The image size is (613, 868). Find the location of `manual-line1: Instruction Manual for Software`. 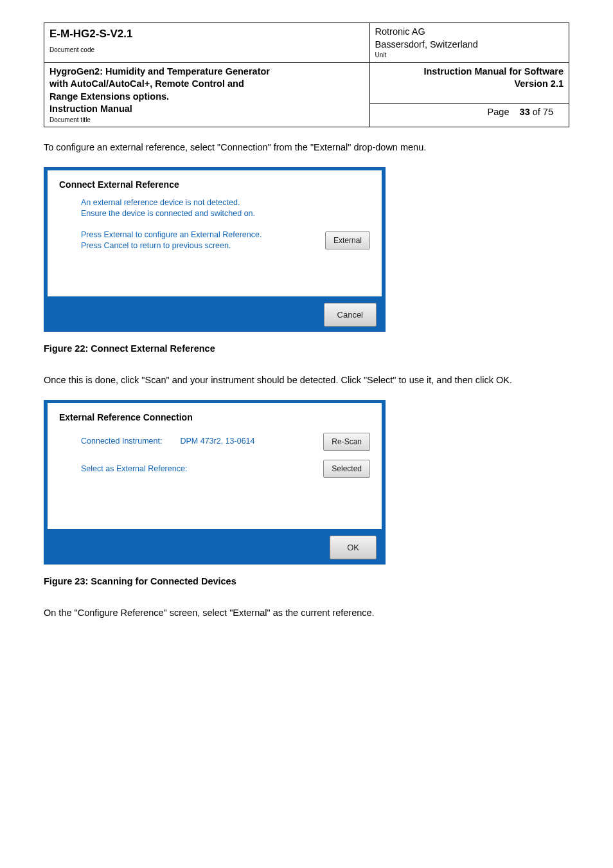

manual-line1: Instruction Manual for Software is located at coordinates (469, 72).